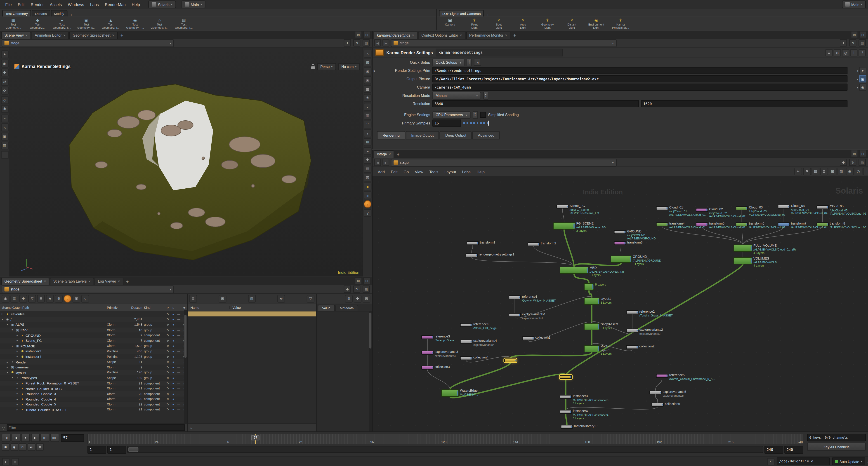 The image size is (868, 466). Describe the element at coordinates (122, 35) in the screenshot. I see `new-tab-button: +` at that location.